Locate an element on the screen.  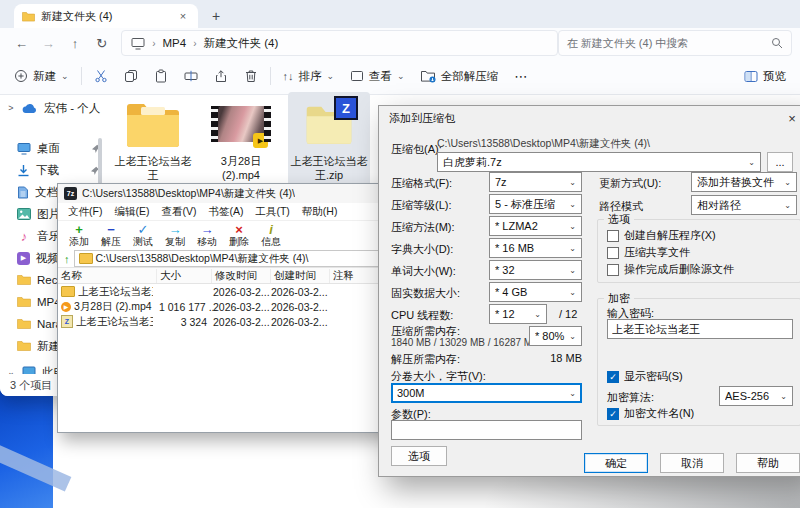
sidebar-item-new-folder: 新建 is located at coordinates (38, 346).